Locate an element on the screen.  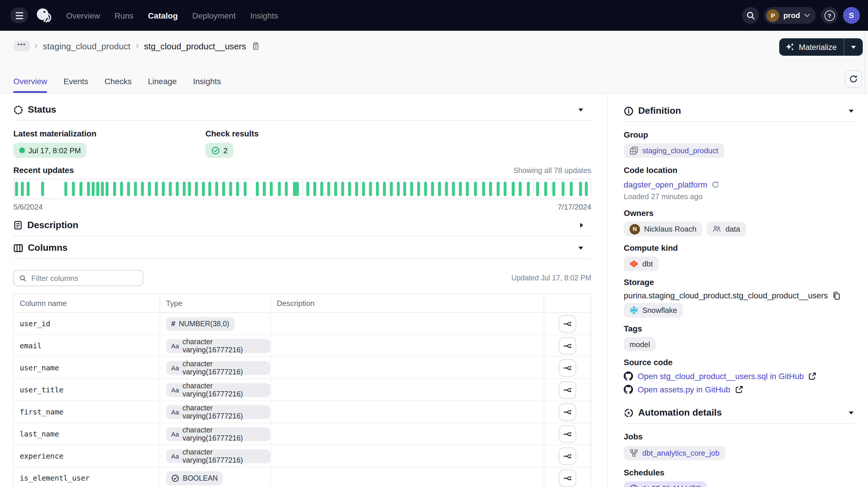
deployment-switcher: P prod is located at coordinates (790, 16).